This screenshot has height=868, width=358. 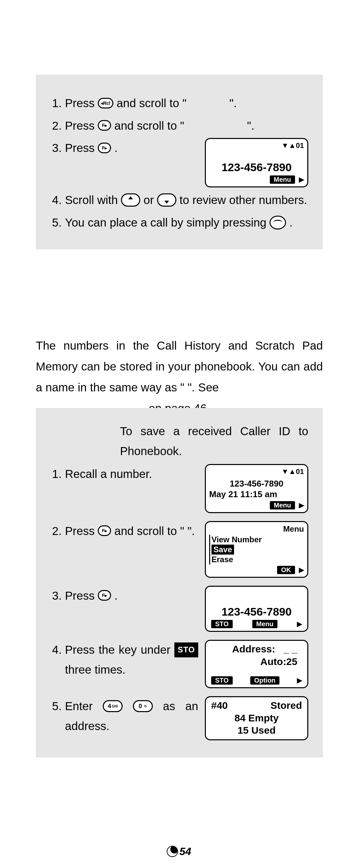 What do you see at coordinates (257, 489) in the screenshot?
I see `lcd-screen-2: ▼▲01 123-456-7890 May 21 11:15 am Menu ▶` at bounding box center [257, 489].